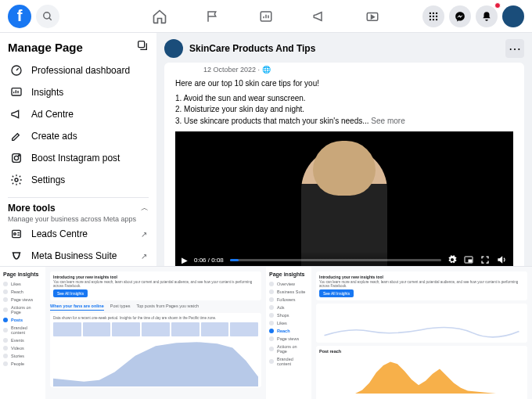  Describe the element at coordinates (59, 234) in the screenshot. I see `sidebar-label: Leads Centre` at that location.